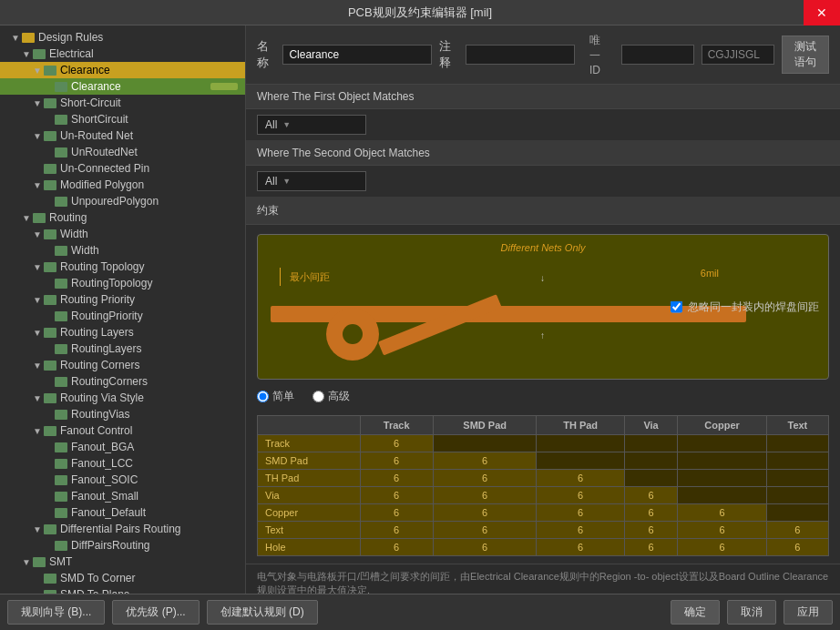 Image resolution: width=840 pixels, height=630 pixels. I want to click on tree-item-unconnected-pin: Un-Connected Pin, so click(122, 168).